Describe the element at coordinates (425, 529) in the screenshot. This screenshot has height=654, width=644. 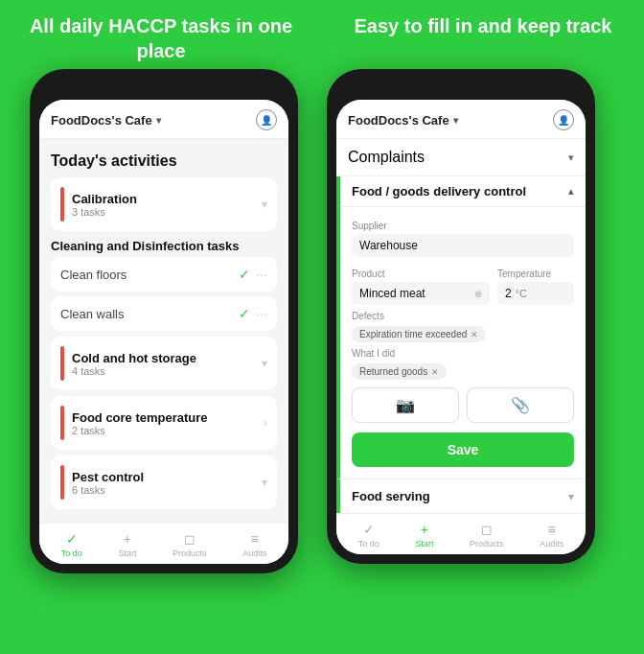
I see `start-icon-right: +` at that location.